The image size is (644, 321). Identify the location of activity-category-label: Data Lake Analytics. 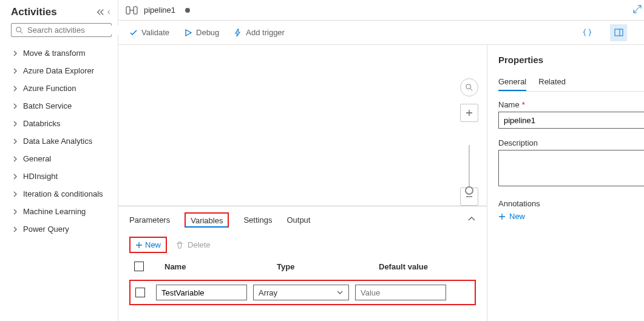
(58, 141).